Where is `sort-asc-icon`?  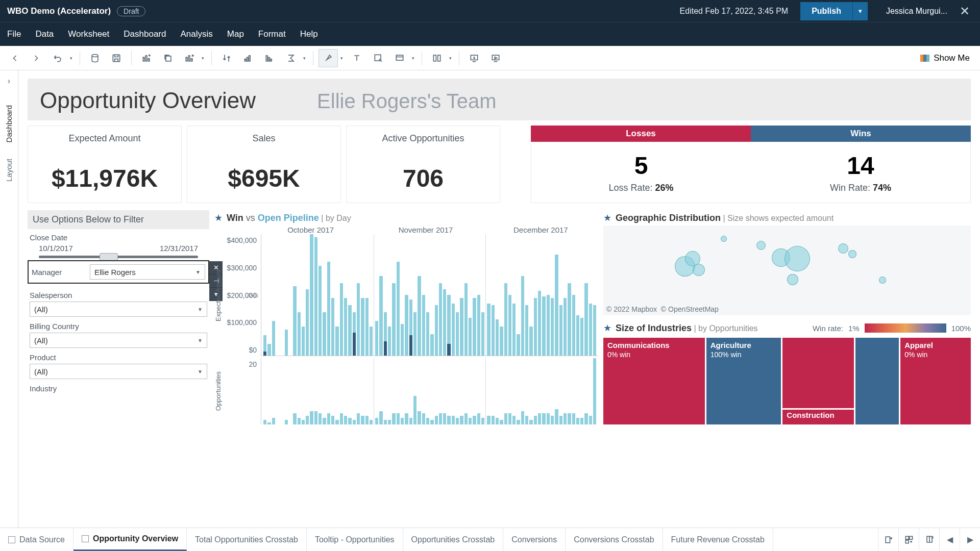 sort-asc-icon is located at coordinates (248, 58).